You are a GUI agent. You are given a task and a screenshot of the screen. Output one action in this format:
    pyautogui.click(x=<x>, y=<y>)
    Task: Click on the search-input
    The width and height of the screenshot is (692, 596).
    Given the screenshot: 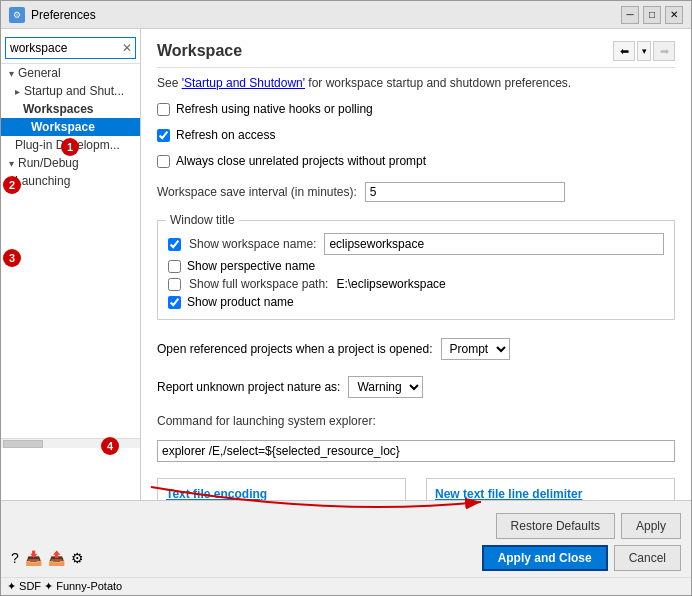 What is the action you would take?
    pyautogui.click(x=70, y=48)
    